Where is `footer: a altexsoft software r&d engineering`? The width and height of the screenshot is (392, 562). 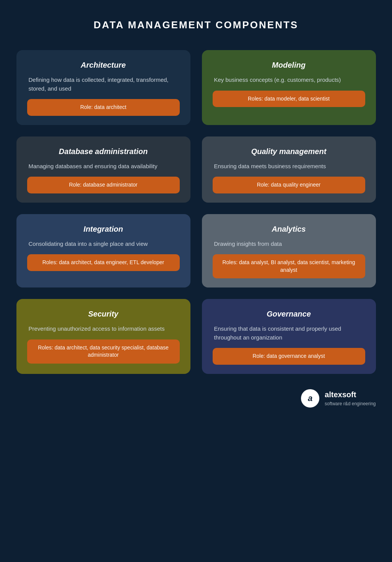
footer: a altexsoft software r&d engineering is located at coordinates (196, 398).